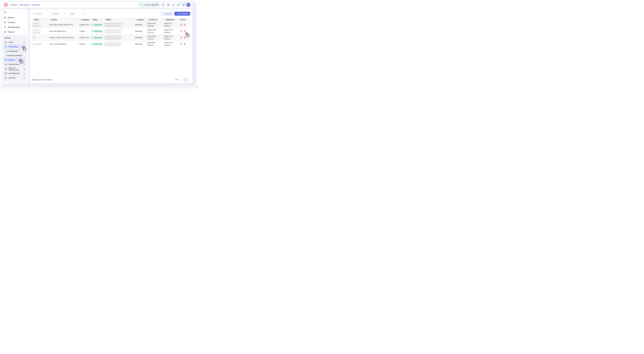 Image resolution: width=644 pixels, height=354 pixels. I want to click on sidebar-item-contacts: Contacts, so click(15, 23).